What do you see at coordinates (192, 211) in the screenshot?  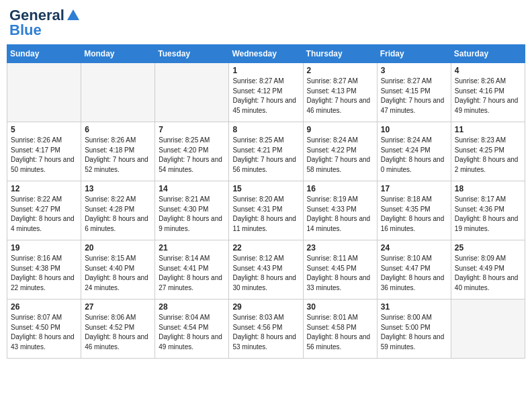 I see `calendar-day-14: 14Sunrise: 8:21 AM Sunset: 4:30 PM Dayli…` at bounding box center [192, 211].